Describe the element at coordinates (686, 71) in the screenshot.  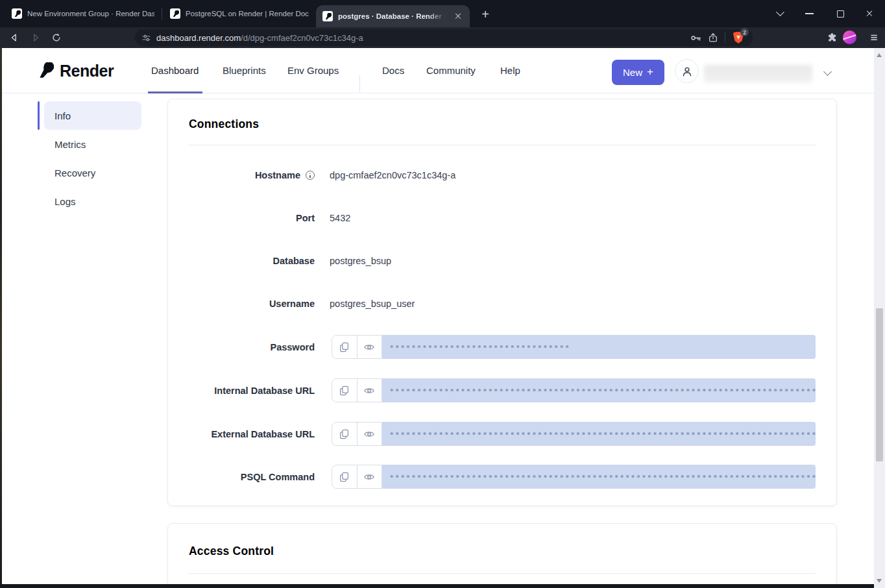
I see `account-person-icon` at that location.